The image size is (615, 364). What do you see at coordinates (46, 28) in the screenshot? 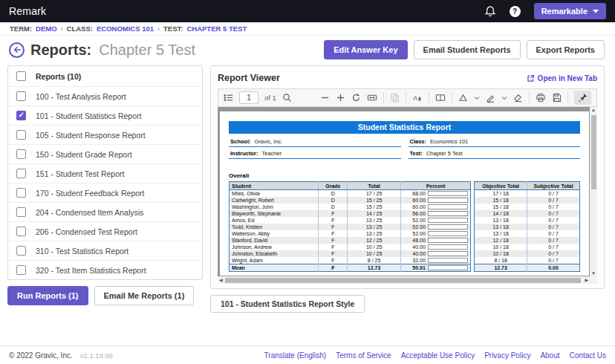
I see `breadcrumb-term-link: DEMO` at bounding box center [46, 28].